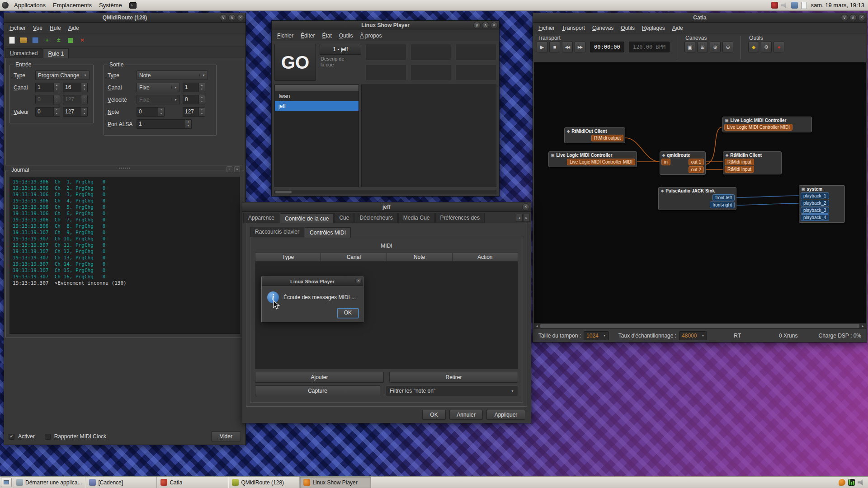 The width and height of the screenshot is (868, 488). Describe the element at coordinates (723, 198) in the screenshot. I see `port-front-left: front-left` at that location.